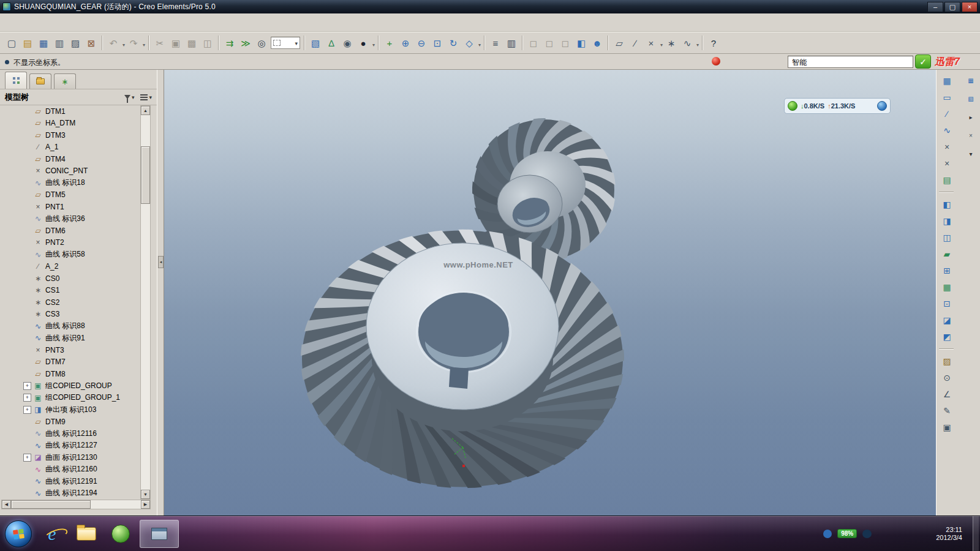  Describe the element at coordinates (70, 255) in the screenshot. I see `tree-item: 曲线 标识58` at that location.